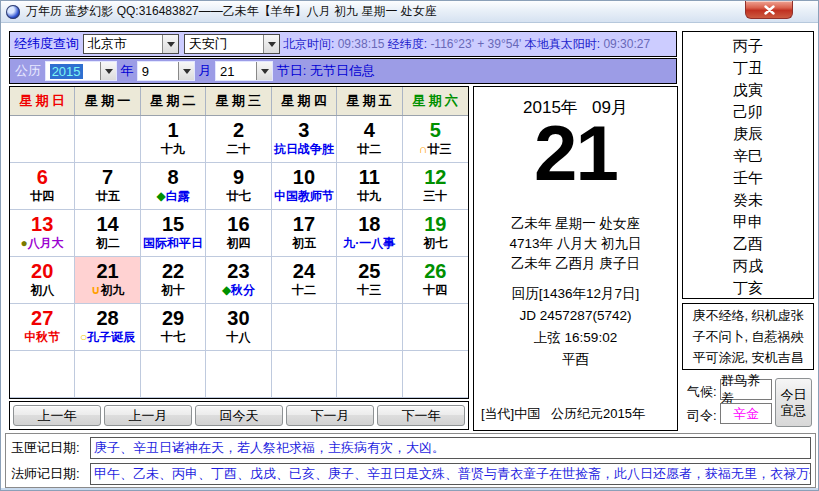  What do you see at coordinates (42, 177) in the screenshot?
I see `day-number: 6` at bounding box center [42, 177].